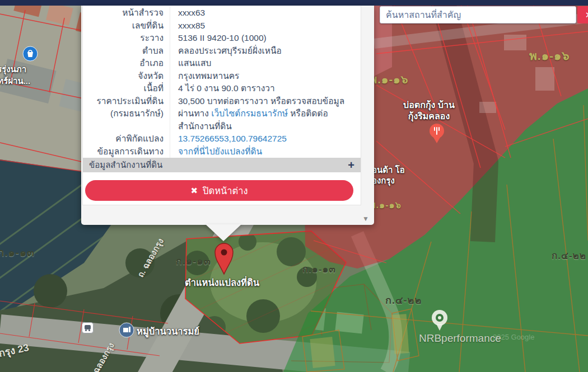 This screenshot has height=372, width=588. What do you see at coordinates (222, 38) in the screenshot?
I see `table-row: ระวาง 5136 II 9420-10 (1000)` at bounding box center [222, 38].